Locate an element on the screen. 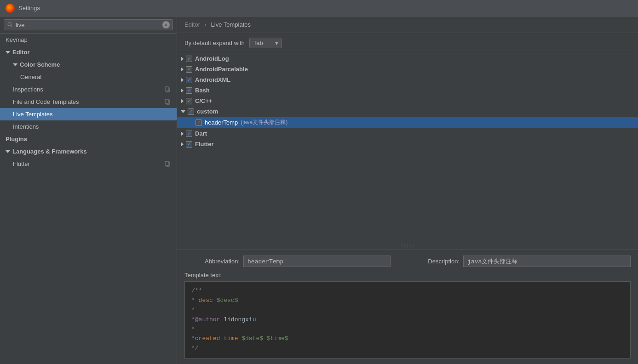 Image resolution: width=638 pixels, height=364 pixels. androidparcelable-expand-icon is located at coordinates (182, 69).